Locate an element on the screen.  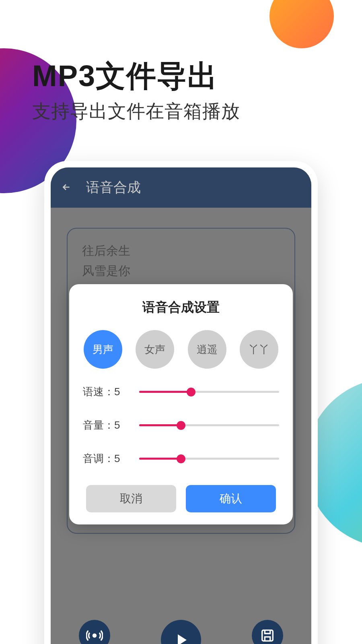
decorative-circle-orange is located at coordinates (302, 24).